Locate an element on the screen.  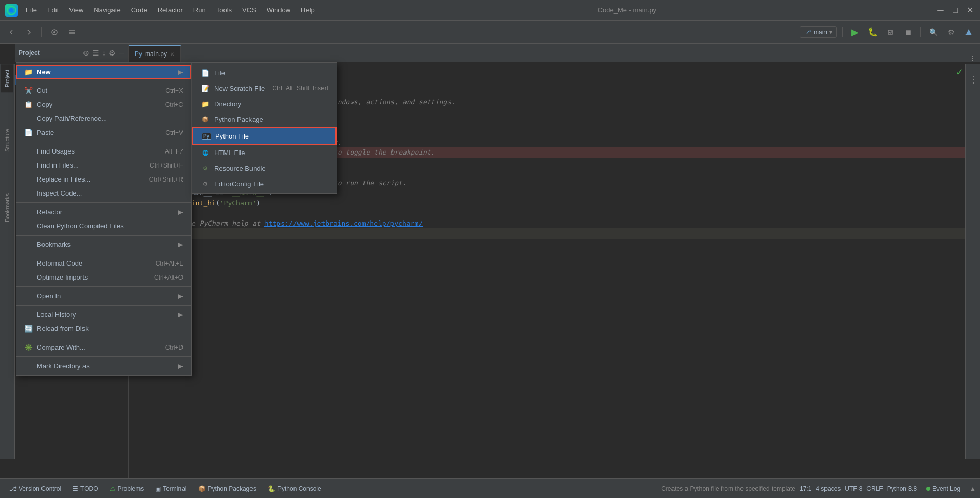
project-panel-header: Project ⊕ ☰ ↕ ⚙ ─ is located at coordinates (72, 53).